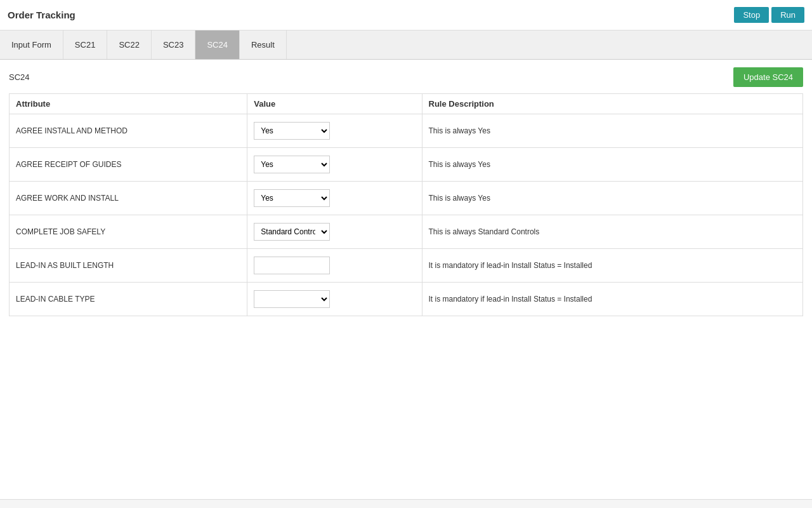  What do you see at coordinates (128, 104) in the screenshot?
I see `col-attribute: Attribute` at bounding box center [128, 104].